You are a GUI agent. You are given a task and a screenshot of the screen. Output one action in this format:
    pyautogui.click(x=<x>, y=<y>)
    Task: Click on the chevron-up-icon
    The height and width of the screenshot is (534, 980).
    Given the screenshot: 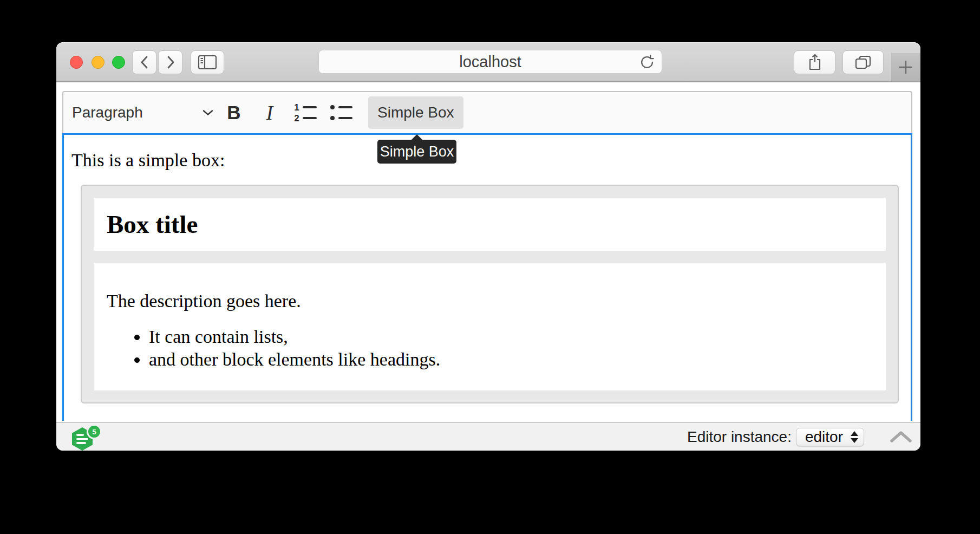 What is the action you would take?
    pyautogui.click(x=901, y=437)
    